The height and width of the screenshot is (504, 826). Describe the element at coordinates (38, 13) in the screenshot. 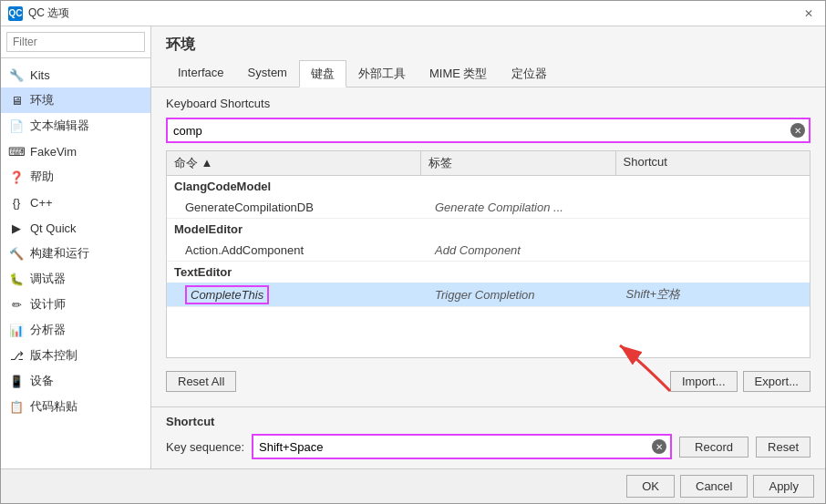

I see `titlebar-title: QC QC 选项` at that location.